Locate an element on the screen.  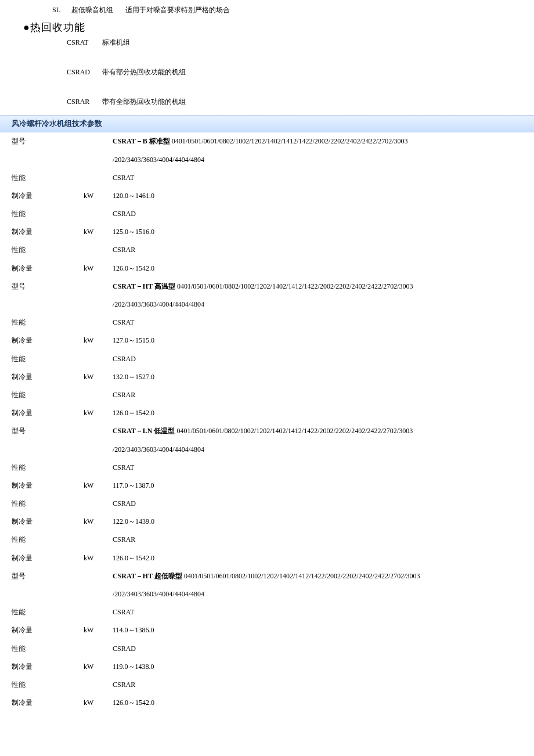
recovery-code: CSRAD is located at coordinates (84, 72).